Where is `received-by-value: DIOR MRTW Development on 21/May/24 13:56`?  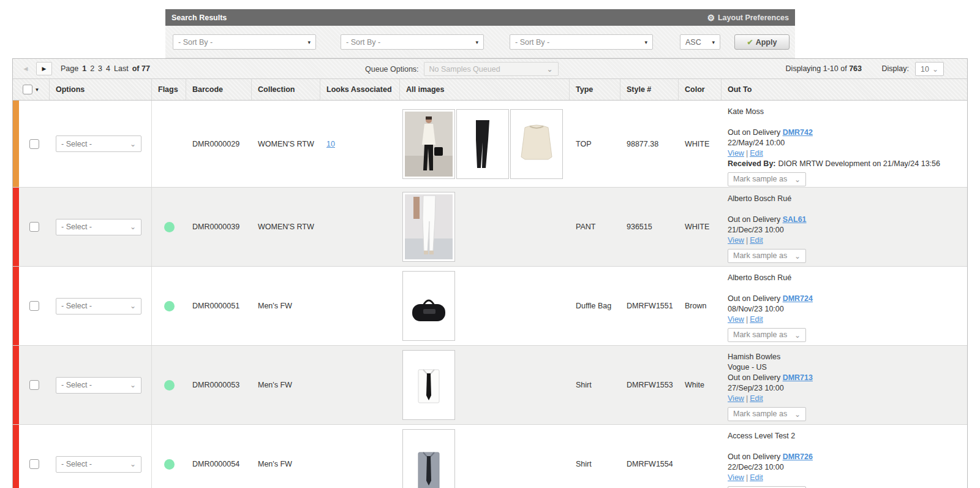 received-by-value: DIOR MRTW Development on 21/May/24 13:56 is located at coordinates (859, 164).